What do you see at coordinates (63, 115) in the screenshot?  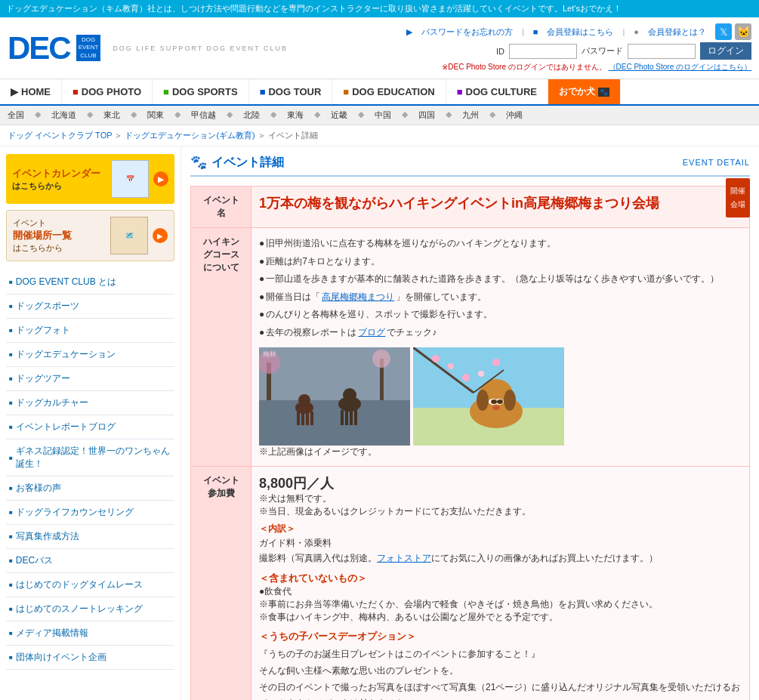 I see `region-hokkaido: 北海道` at bounding box center [63, 115].